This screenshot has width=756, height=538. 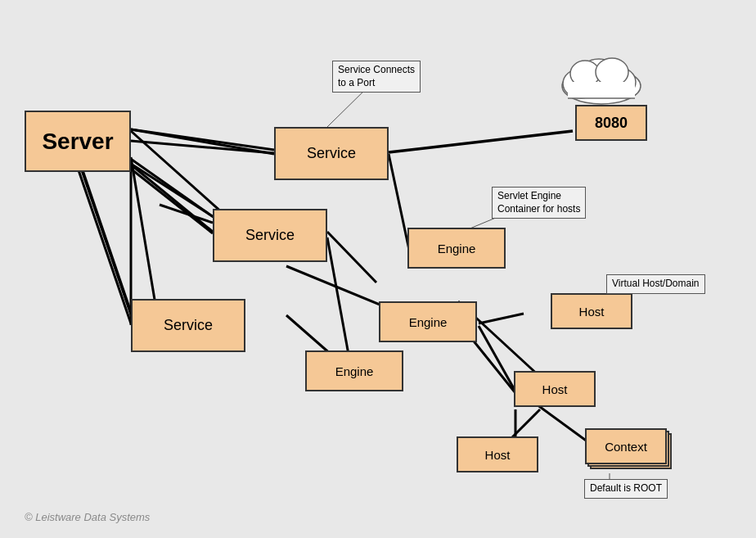 I want to click on context-front-box: Context, so click(x=626, y=446).